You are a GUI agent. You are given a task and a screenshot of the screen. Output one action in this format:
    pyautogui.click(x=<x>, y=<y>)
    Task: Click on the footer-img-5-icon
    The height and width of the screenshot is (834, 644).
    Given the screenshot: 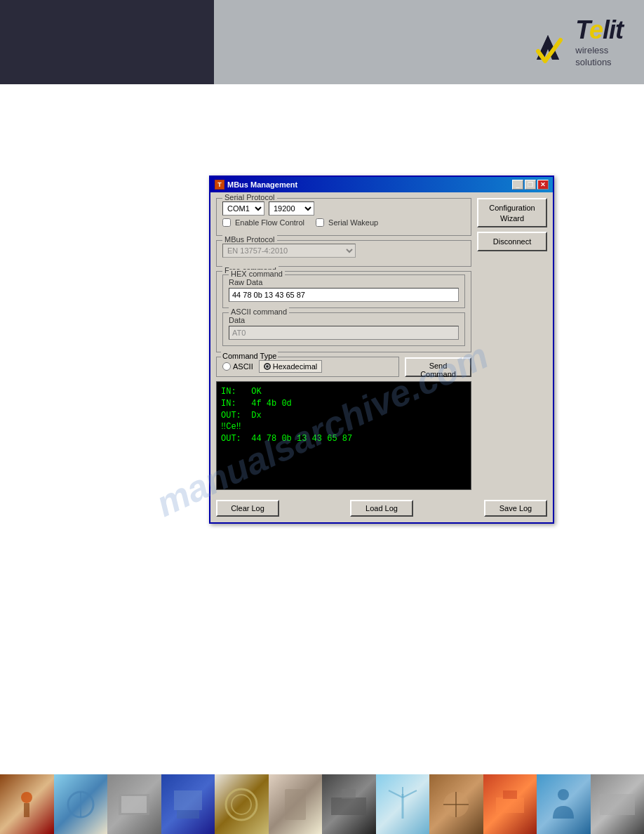 What is the action you would take?
    pyautogui.click(x=241, y=805)
    